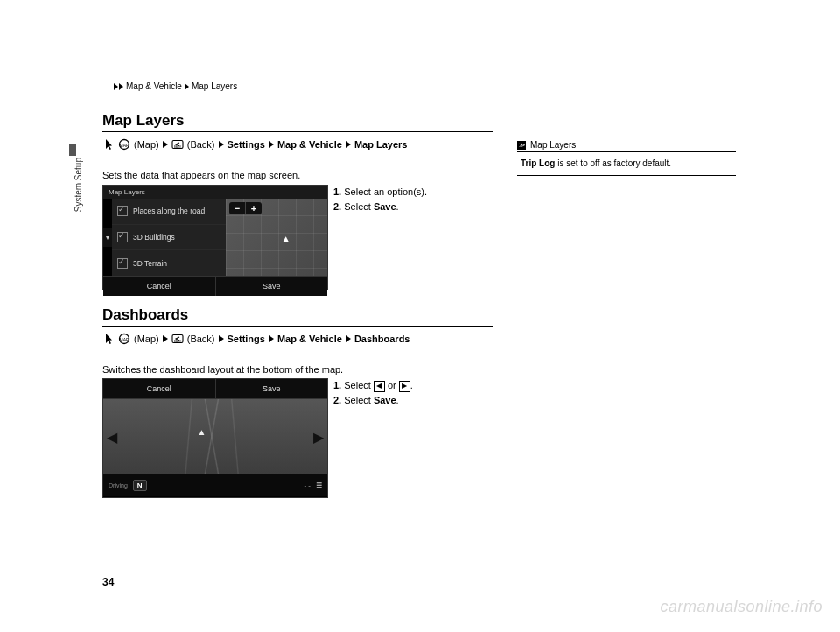  Describe the element at coordinates (626, 165) in the screenshot. I see `side-note-text: Trip Log is set to off as factory defaul…` at that location.